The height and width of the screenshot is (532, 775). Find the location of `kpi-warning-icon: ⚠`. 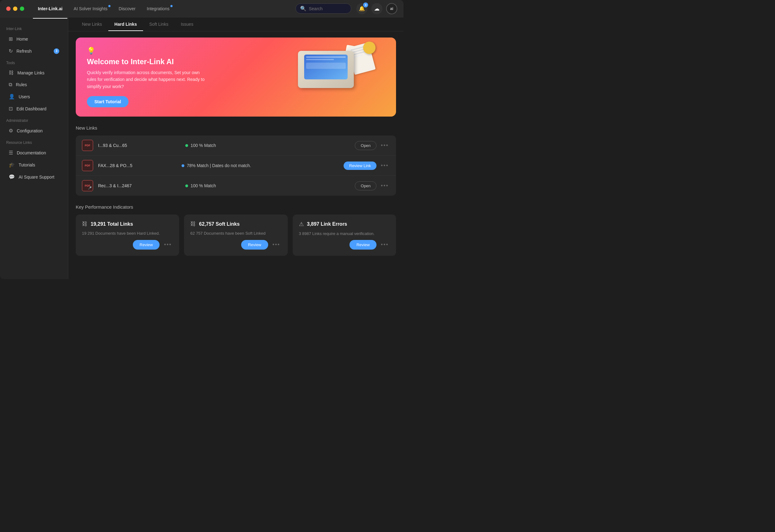

kpi-warning-icon: ⚠ is located at coordinates (302, 224).